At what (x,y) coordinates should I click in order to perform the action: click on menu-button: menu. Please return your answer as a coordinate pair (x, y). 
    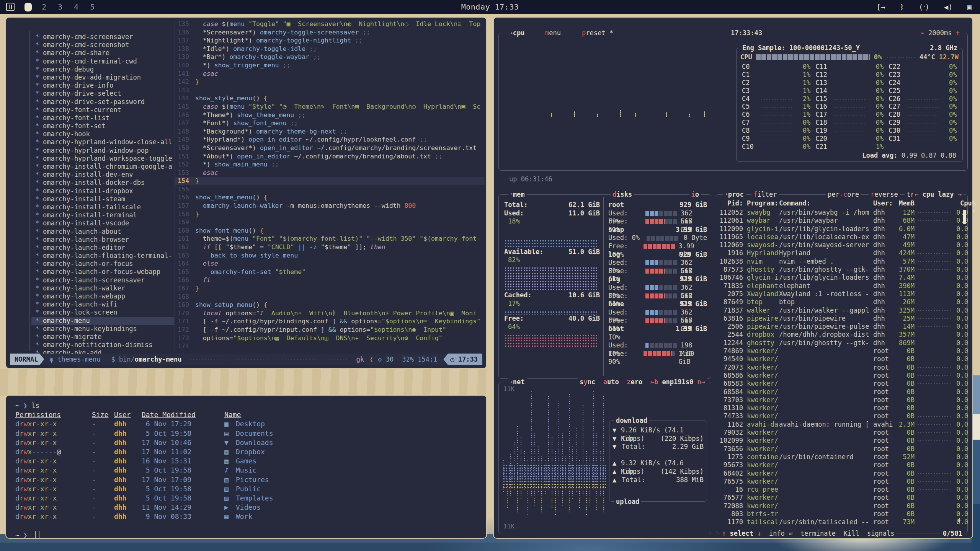
    Looking at the image, I should click on (553, 33).